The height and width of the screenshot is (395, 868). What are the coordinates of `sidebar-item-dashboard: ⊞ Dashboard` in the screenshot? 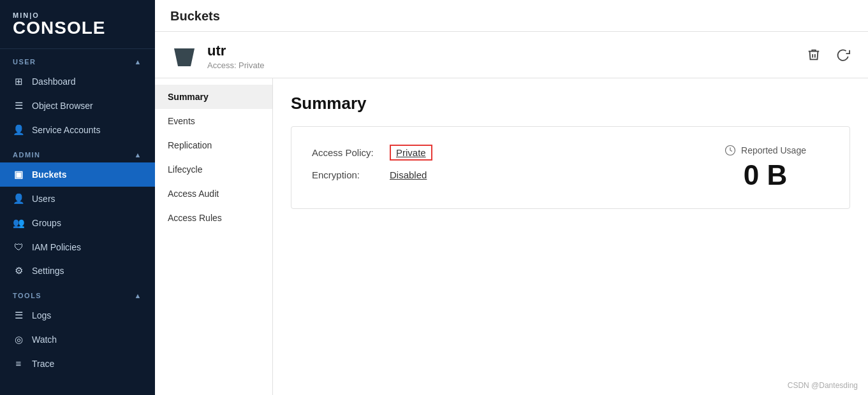 It's located at (78, 82).